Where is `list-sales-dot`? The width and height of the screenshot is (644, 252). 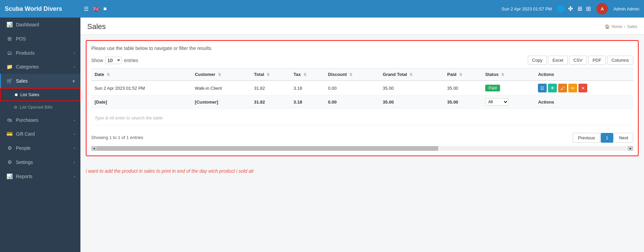 list-sales-dot is located at coordinates (16, 95).